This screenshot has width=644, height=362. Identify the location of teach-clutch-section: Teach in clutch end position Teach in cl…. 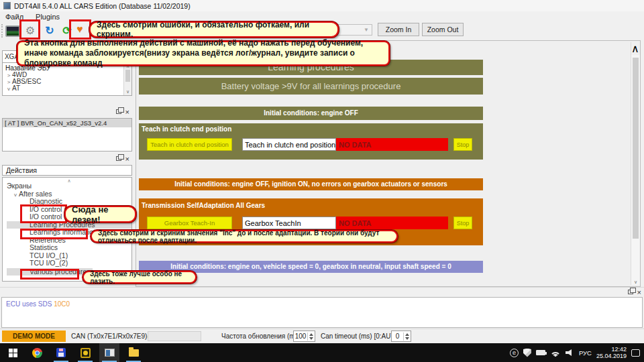
(311, 141).